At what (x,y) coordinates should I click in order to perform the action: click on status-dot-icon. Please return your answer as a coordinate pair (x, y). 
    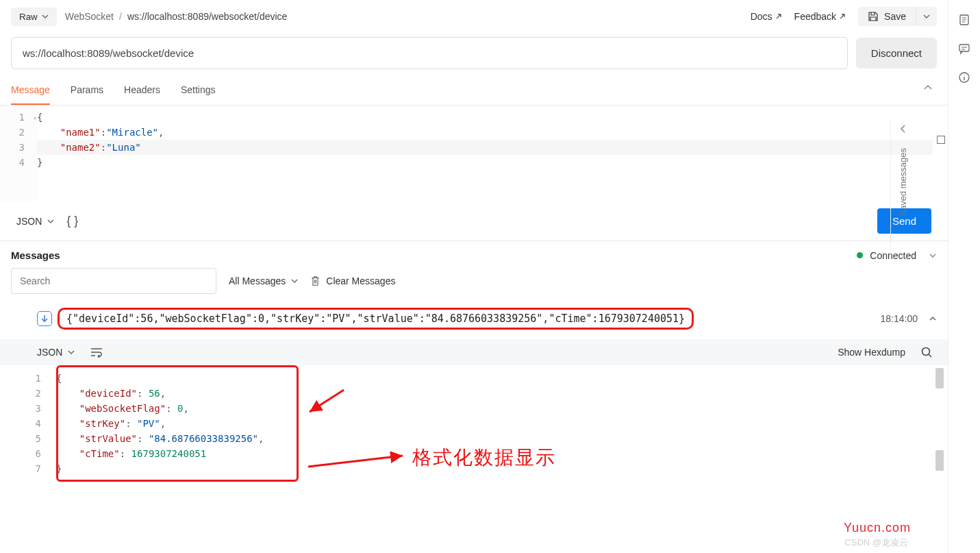
    Looking at the image, I should click on (860, 255).